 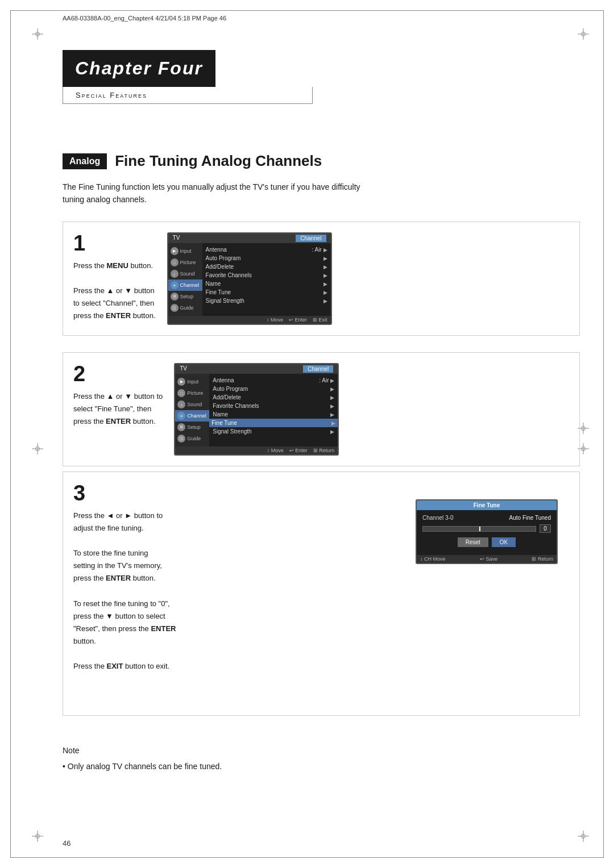 I want to click on menu2-autoprogram: Auto Program ▶, so click(x=273, y=389).